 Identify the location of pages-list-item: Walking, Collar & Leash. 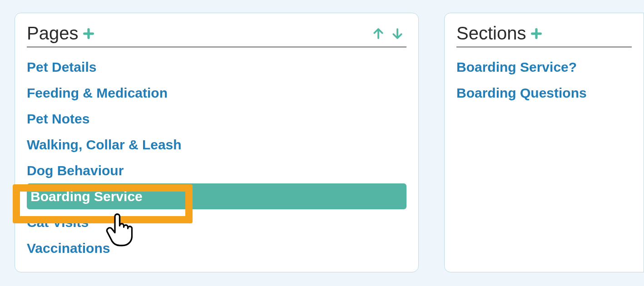
(217, 144).